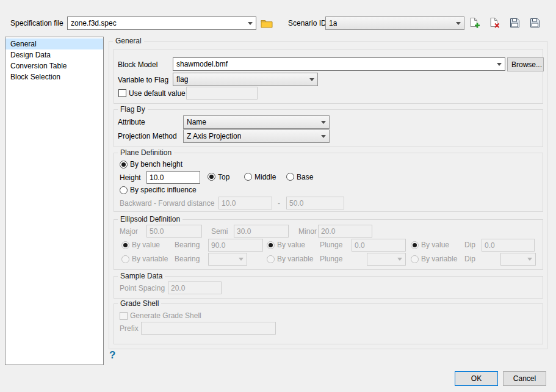 The height and width of the screenshot is (392, 556). What do you see at coordinates (54, 44) in the screenshot?
I see `sidebar-item-general: General` at bounding box center [54, 44].